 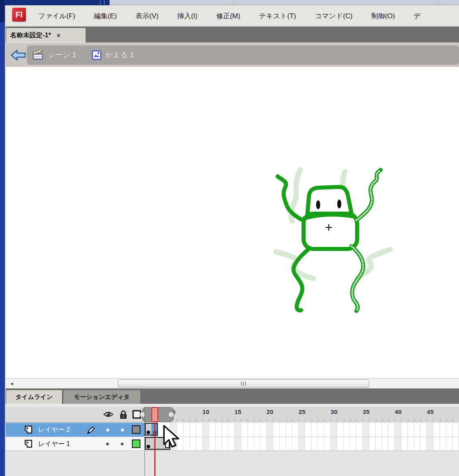 I want to click on menu-item-2: 表示(V), so click(x=147, y=16).